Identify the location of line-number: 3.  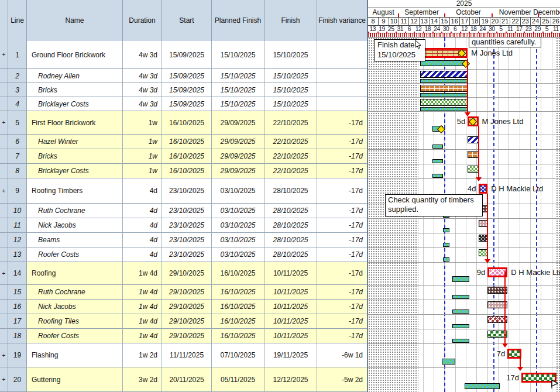
(18, 90).